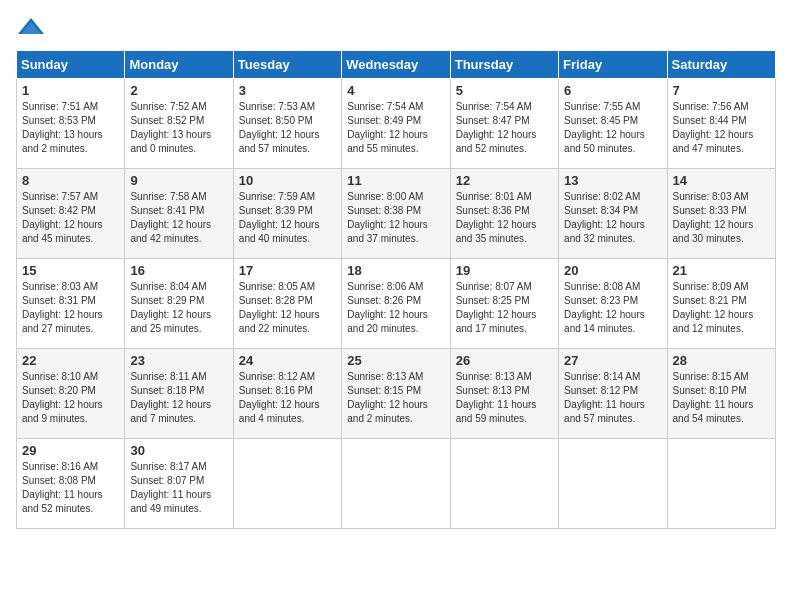  I want to click on day-info: Sunrise: 8:05 AM Sunset: 8:28 PM Dayligh…, so click(288, 308).